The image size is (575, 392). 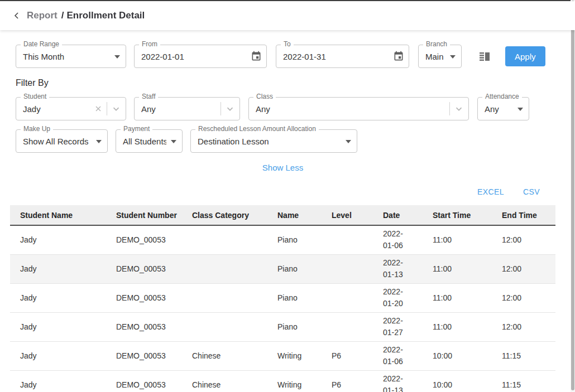 I want to click on show-less-link: Show Less, so click(x=282, y=167).